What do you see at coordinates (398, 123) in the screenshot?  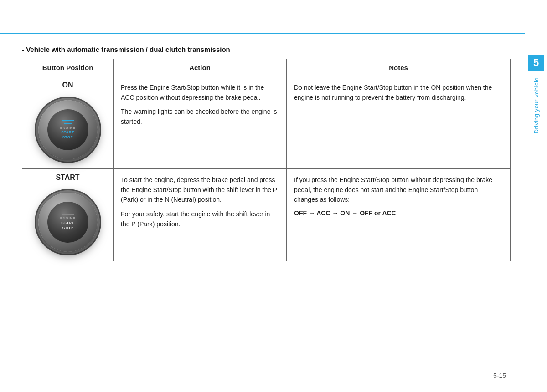 I see `notes-cell-on: Do not leave the Engine Start/Stop butto…` at bounding box center [398, 123].